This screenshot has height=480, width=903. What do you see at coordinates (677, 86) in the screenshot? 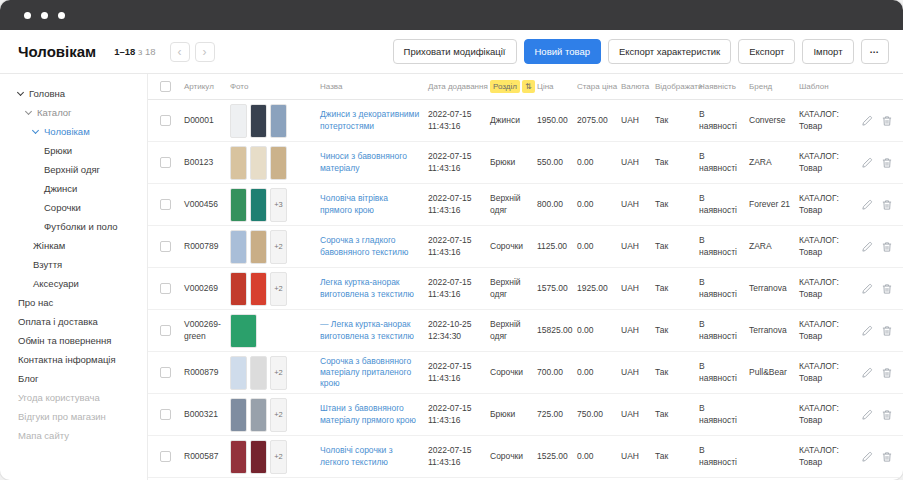
I see `column-header-display: Відображати` at bounding box center [677, 86].